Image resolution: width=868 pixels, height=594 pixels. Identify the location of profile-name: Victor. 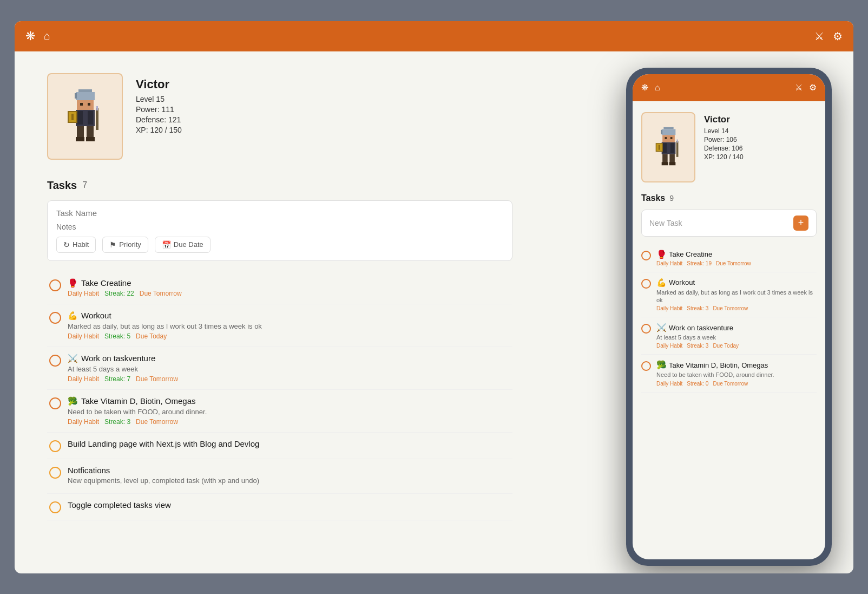
(159, 84).